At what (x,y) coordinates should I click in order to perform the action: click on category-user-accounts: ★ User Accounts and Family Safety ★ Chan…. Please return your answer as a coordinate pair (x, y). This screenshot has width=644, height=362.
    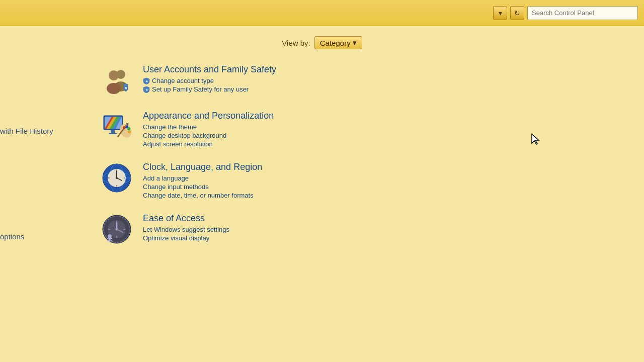
    Looking at the image, I should click on (362, 80).